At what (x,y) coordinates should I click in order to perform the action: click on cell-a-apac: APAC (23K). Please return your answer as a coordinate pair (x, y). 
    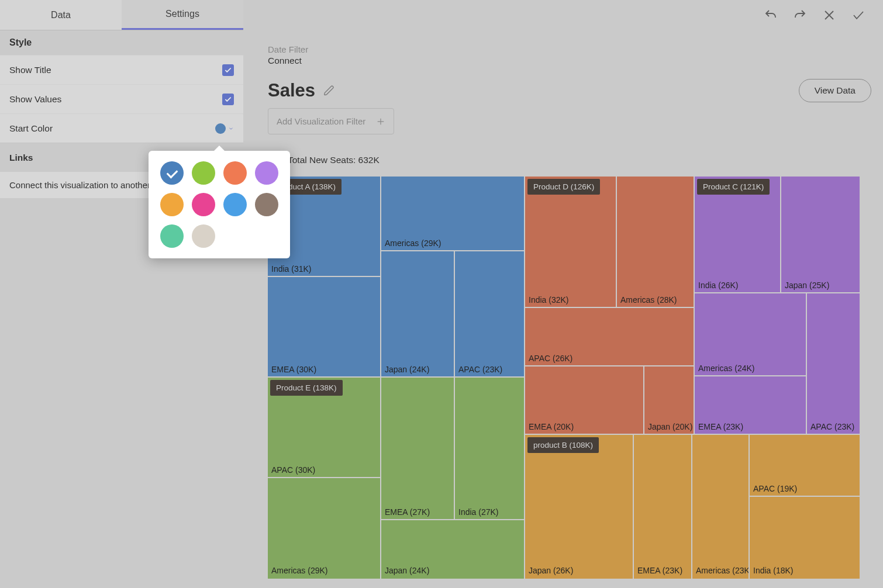
    Looking at the image, I should click on (490, 314).